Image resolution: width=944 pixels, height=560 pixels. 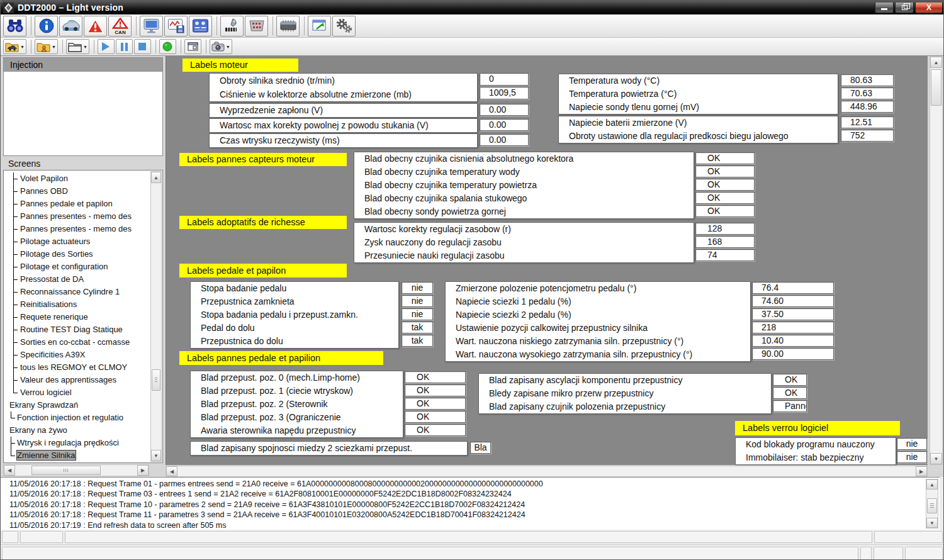 I want to click on settings-gears-button, so click(x=344, y=26).